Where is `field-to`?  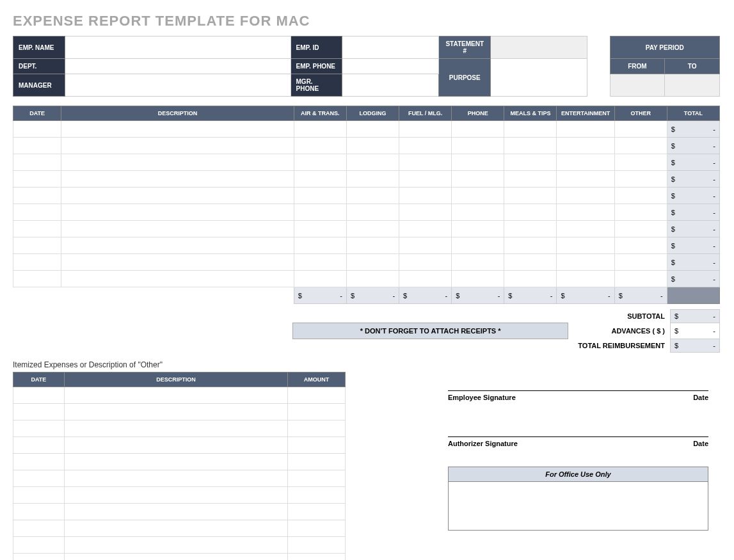 field-to is located at coordinates (692, 86).